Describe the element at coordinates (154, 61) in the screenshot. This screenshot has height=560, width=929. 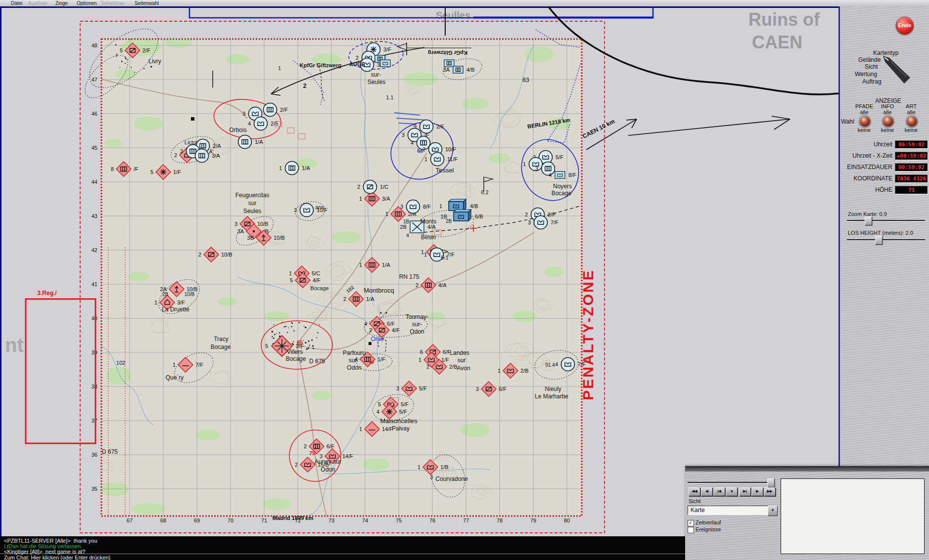
I see `map-label: Livry` at that location.